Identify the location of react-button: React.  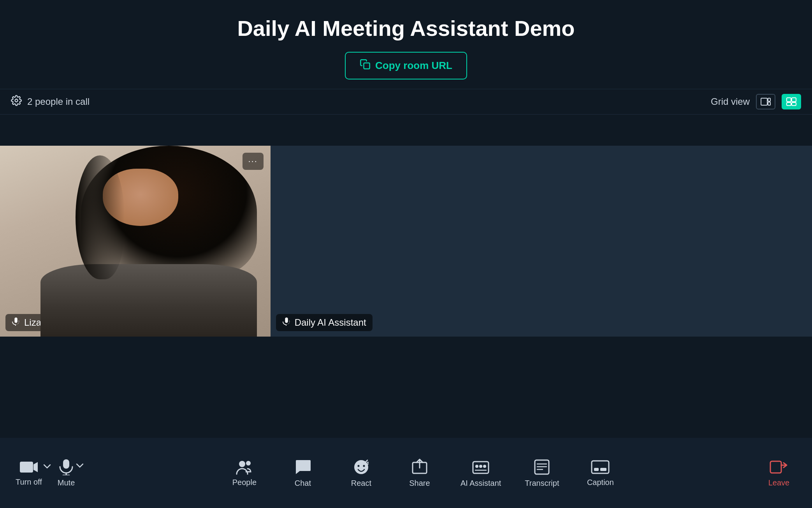
(361, 473).